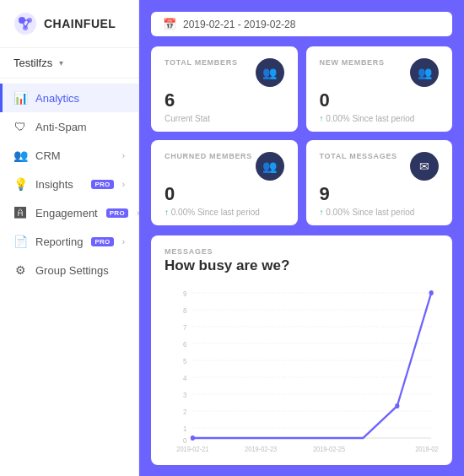 This screenshot has width=464, height=476. I want to click on user-menu: Testilfzs ▾, so click(69, 63).